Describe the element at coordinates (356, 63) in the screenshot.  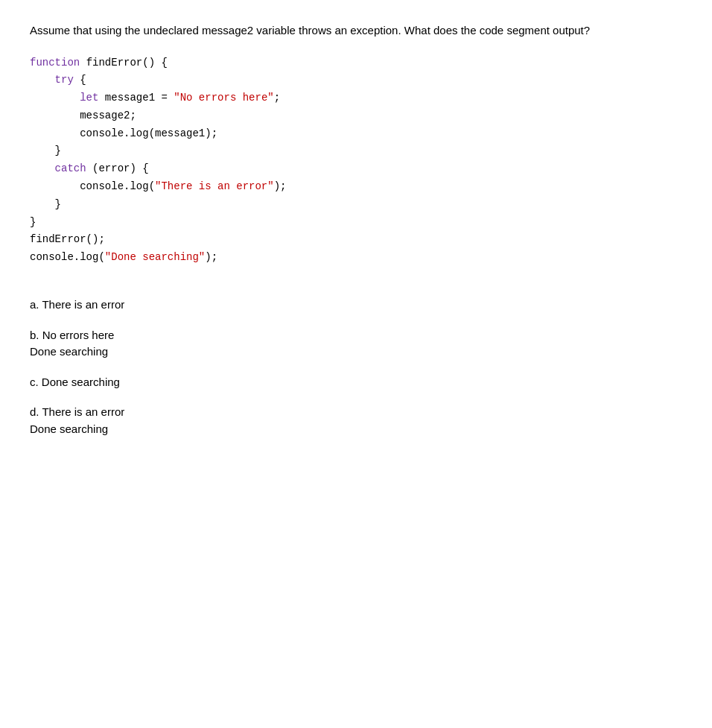
I see `code-line: function findError() {` at that location.